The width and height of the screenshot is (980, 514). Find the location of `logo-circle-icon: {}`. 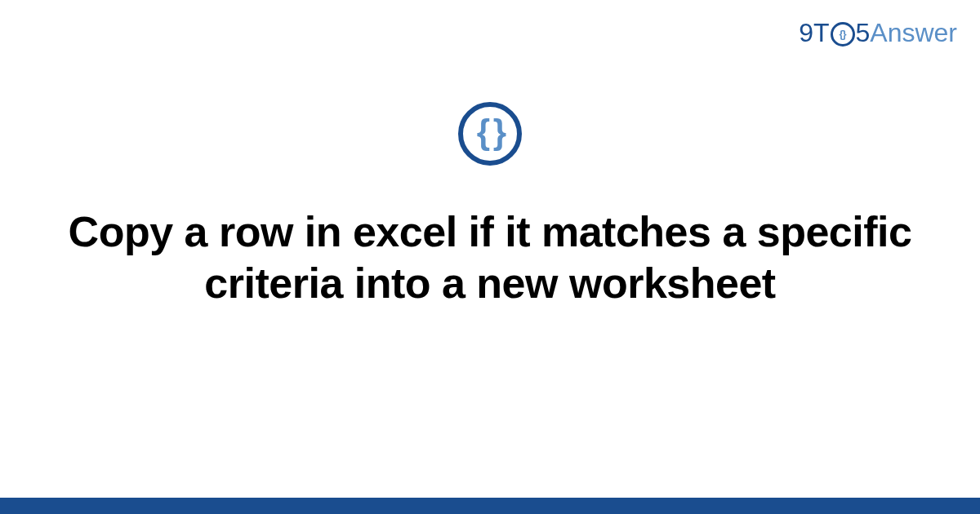

logo-circle-icon: {} is located at coordinates (843, 34).